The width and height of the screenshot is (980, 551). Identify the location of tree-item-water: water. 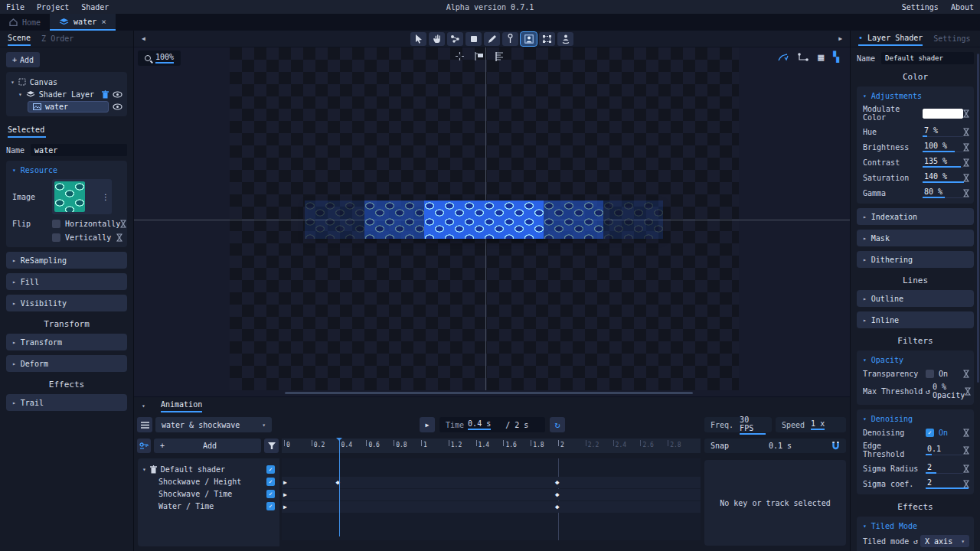
(67, 106).